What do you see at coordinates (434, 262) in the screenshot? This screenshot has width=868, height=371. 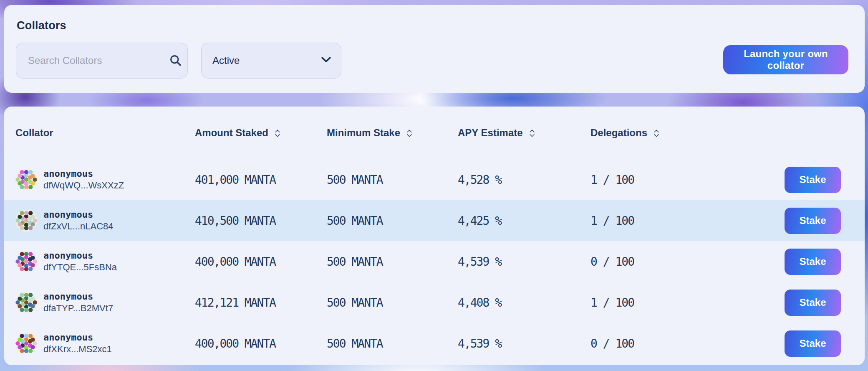 I see `table-row: anonymous dfYTQE...5FsBNa 400,000 MANTA …` at bounding box center [434, 262].